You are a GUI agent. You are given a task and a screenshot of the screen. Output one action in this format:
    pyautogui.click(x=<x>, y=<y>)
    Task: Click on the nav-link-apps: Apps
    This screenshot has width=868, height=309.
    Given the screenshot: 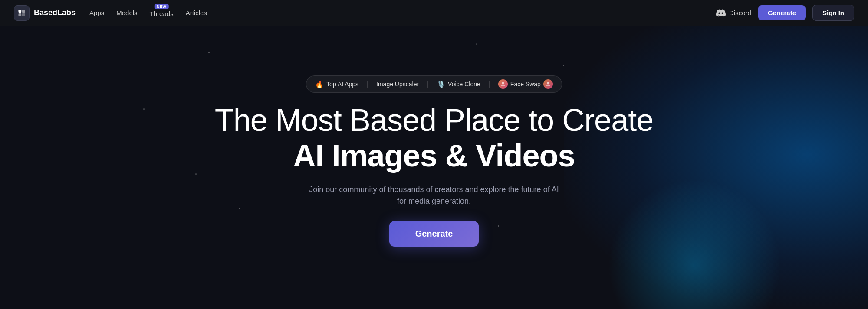 What is the action you would take?
    pyautogui.click(x=97, y=13)
    